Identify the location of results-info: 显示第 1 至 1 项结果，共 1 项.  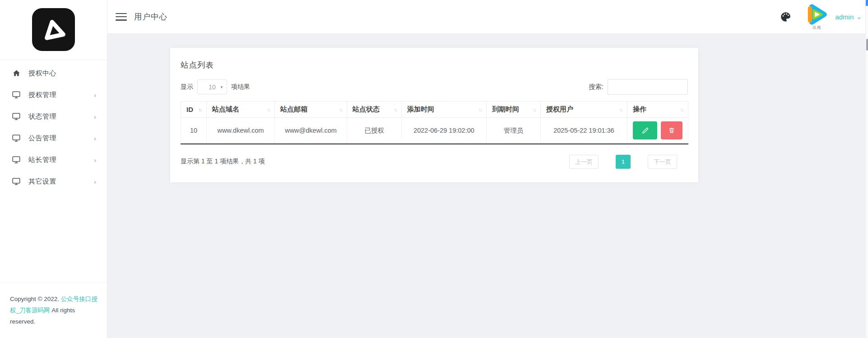
(223, 162).